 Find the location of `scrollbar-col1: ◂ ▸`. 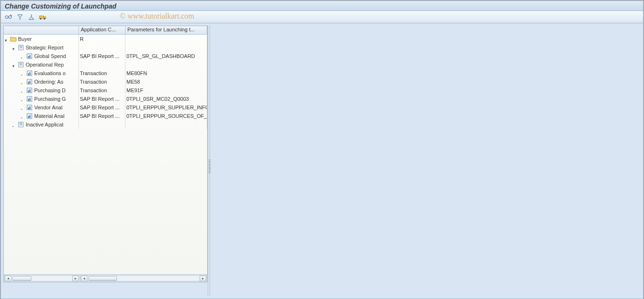

scrollbar-col1: ◂ ▸ is located at coordinates (42, 279).